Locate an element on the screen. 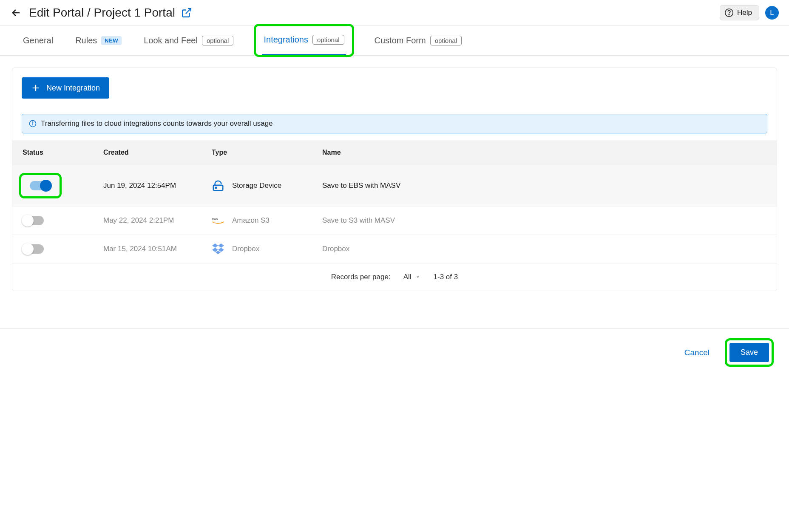  name-cell: Save to S3 with MASV is located at coordinates (544, 221).